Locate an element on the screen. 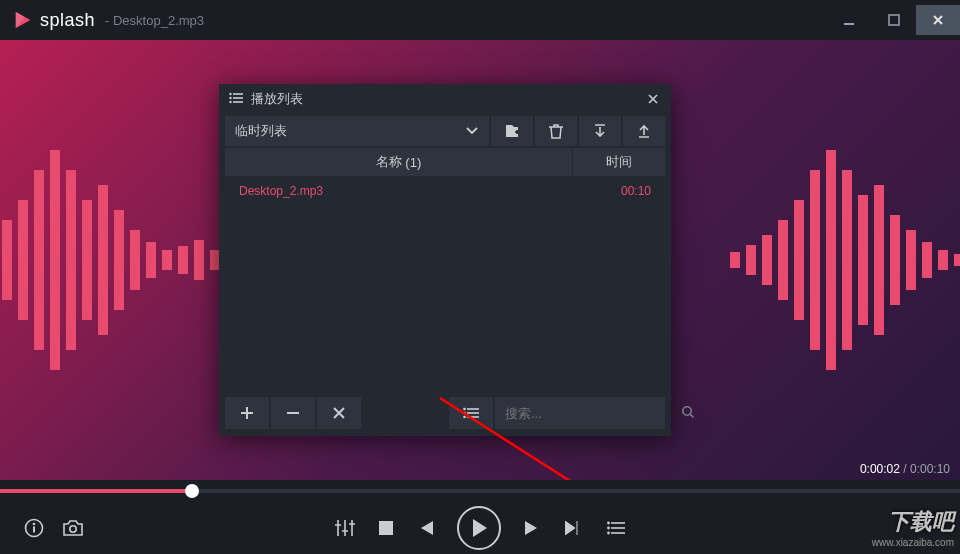 The image size is (960, 554). list-icon is located at coordinates (236, 100).